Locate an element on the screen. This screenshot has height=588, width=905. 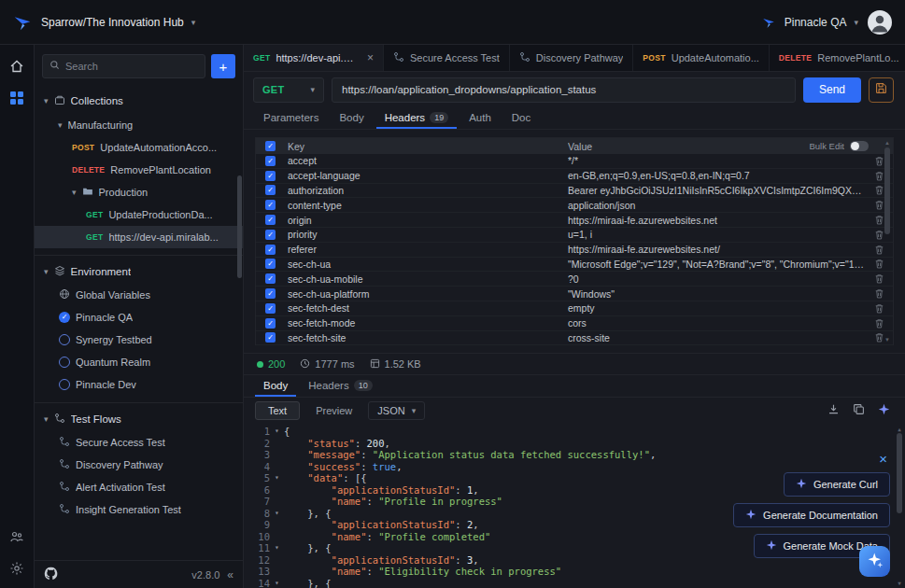
tab-removeplantlo: DELETERemovePlantLo... is located at coordinates (837, 58).